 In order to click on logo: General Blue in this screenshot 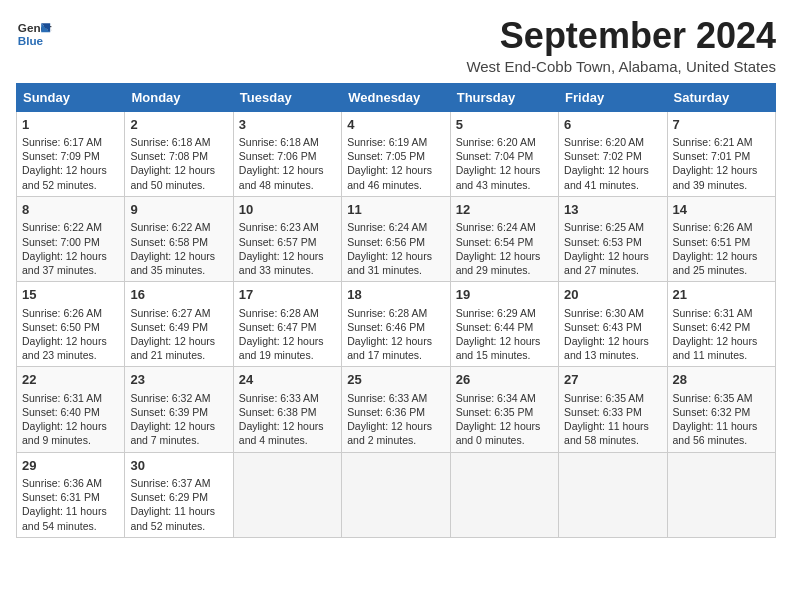, I will do `click(34, 34)`.